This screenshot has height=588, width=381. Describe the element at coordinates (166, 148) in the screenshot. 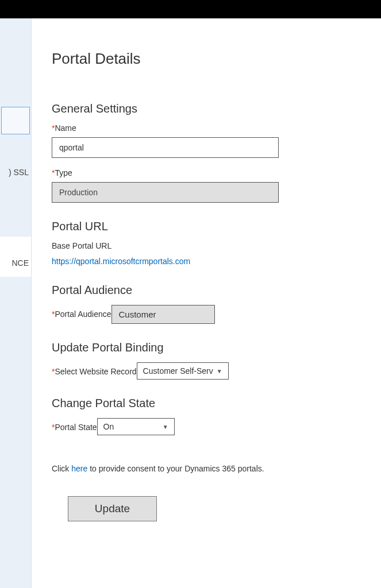

I see `name-input` at that location.